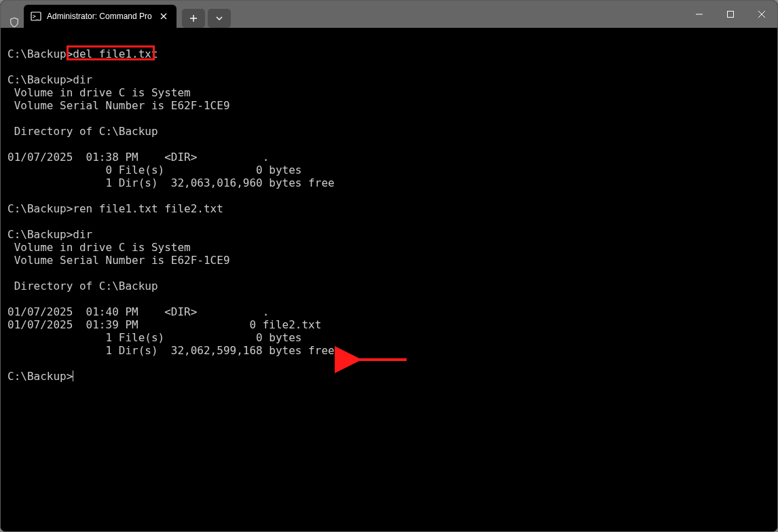 The image size is (778, 532). Describe the element at coordinates (219, 18) in the screenshot. I see `tab-dropdown-button` at that location.